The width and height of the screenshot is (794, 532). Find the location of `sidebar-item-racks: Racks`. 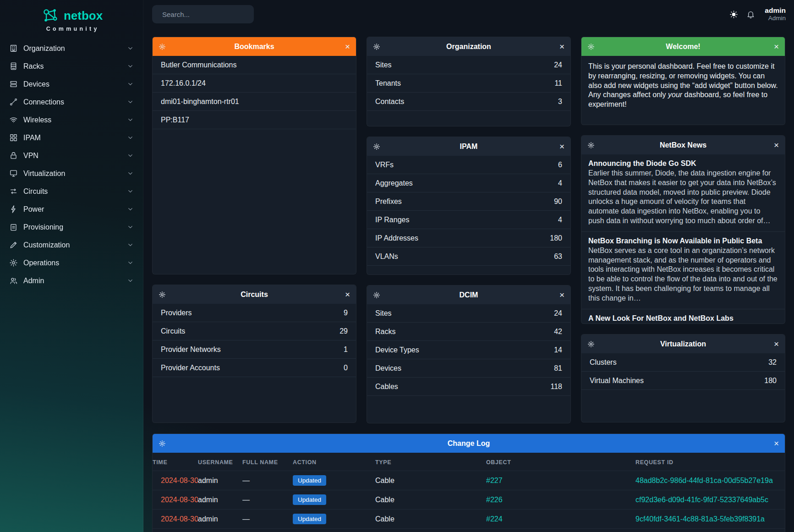

sidebar-item-racks: Racks is located at coordinates (71, 66).